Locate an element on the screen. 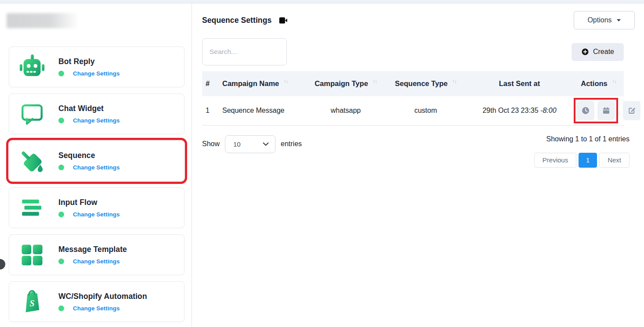 The height and width of the screenshot is (327, 644). table-row: 1 Sequence Message whatsapp custom 29th … is located at coordinates (413, 111).